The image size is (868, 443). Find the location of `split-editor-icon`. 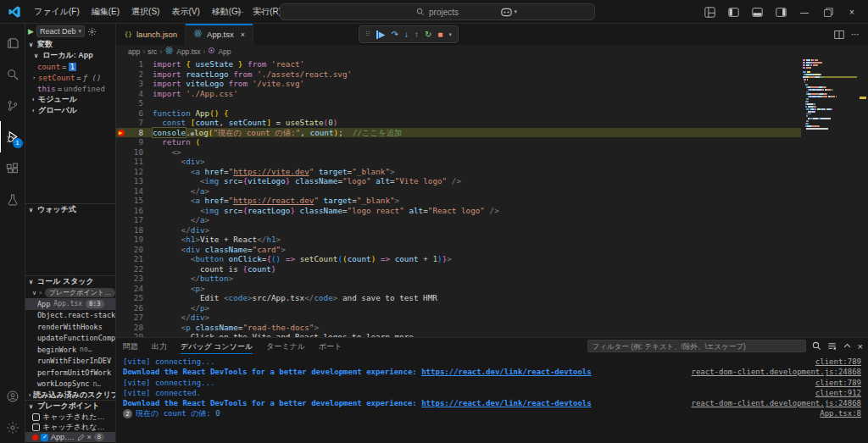

split-editor-icon is located at coordinates (839, 35).